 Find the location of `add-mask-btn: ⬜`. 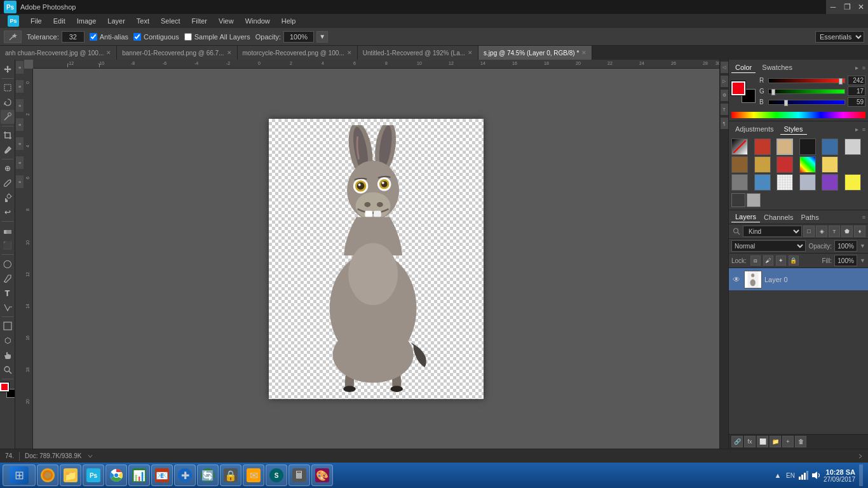

add-mask-btn: ⬜ is located at coordinates (763, 442).